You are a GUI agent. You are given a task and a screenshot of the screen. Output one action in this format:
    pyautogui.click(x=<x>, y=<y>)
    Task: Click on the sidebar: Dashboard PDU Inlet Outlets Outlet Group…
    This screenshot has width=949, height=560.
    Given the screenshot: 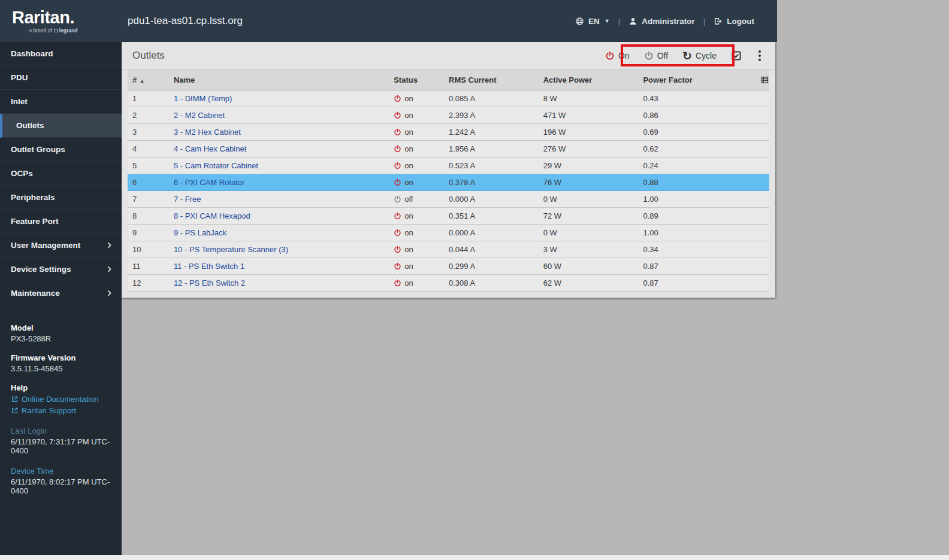 What is the action you would take?
    pyautogui.click(x=61, y=298)
    